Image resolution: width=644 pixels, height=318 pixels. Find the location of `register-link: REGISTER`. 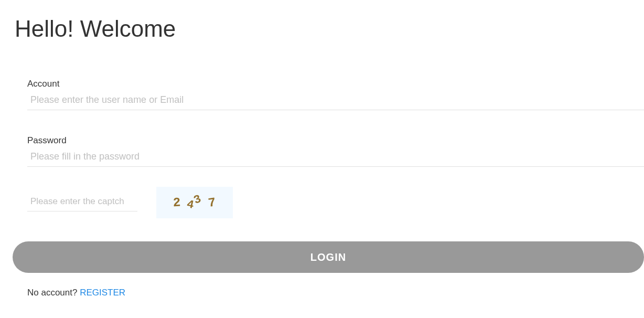

register-link: REGISTER is located at coordinates (103, 293).